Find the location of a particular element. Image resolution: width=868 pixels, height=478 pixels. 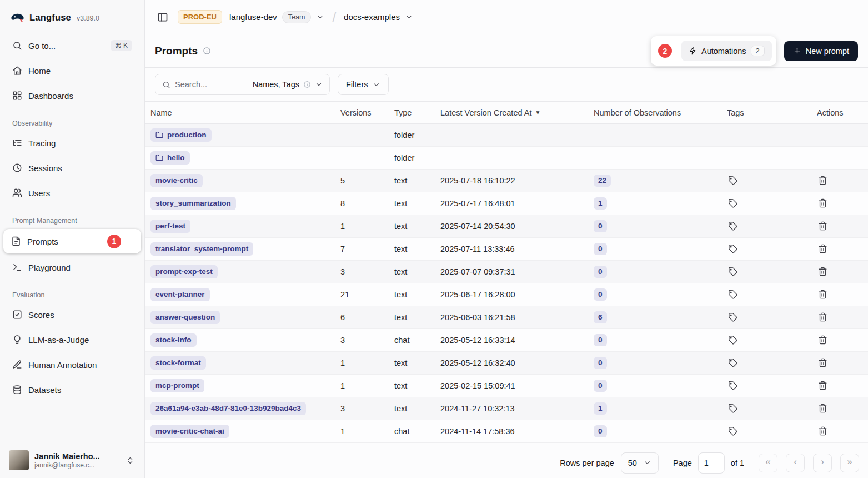

project-selector: docs-examples is located at coordinates (379, 17).